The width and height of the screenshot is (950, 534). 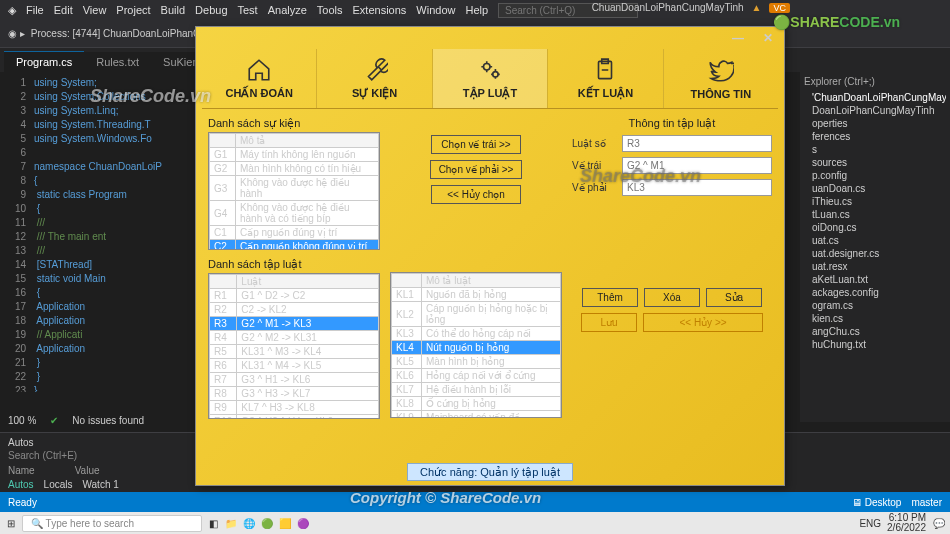 I want to click on menu-file: File, so click(x=35, y=10).